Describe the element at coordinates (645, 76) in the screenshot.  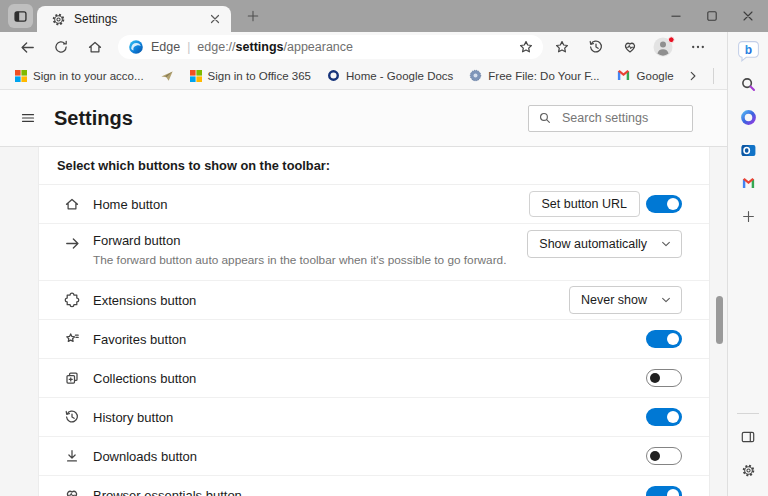
I see `favorite-item: Google` at that location.